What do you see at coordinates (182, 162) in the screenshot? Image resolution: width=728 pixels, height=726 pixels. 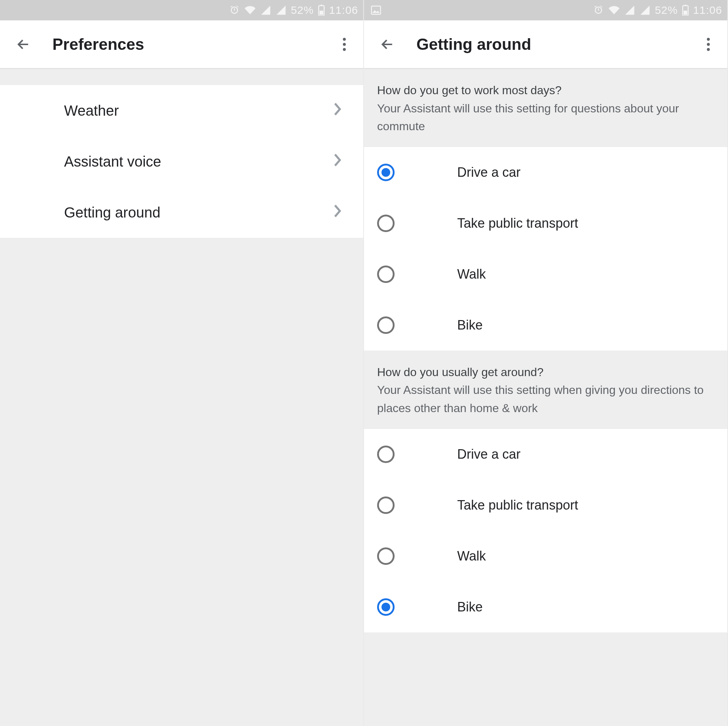 I see `preferences-list: Weather Assistant voice Getting around` at bounding box center [182, 162].